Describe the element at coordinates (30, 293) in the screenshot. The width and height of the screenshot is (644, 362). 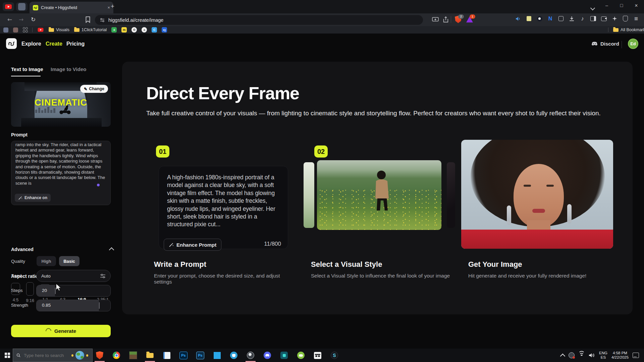
I see `aspect-option-9-16: 9:16` at that location.